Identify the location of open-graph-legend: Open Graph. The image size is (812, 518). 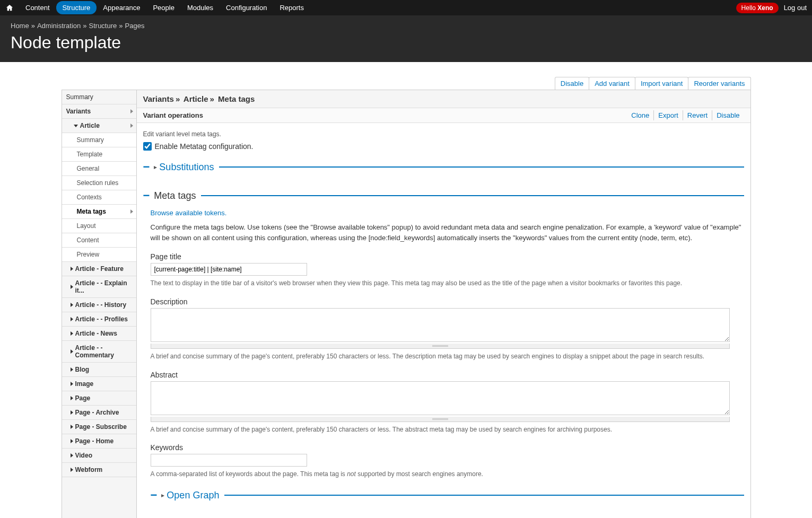
(193, 495).